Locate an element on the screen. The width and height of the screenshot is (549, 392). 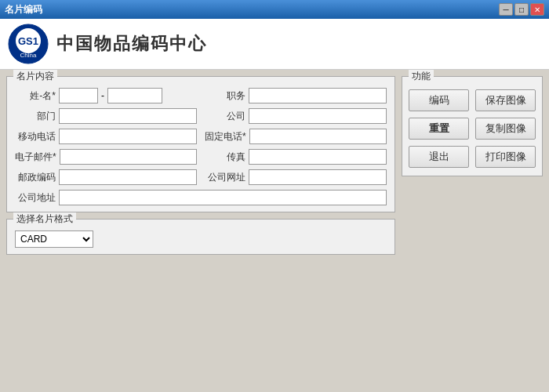
company-input is located at coordinates (318, 116).